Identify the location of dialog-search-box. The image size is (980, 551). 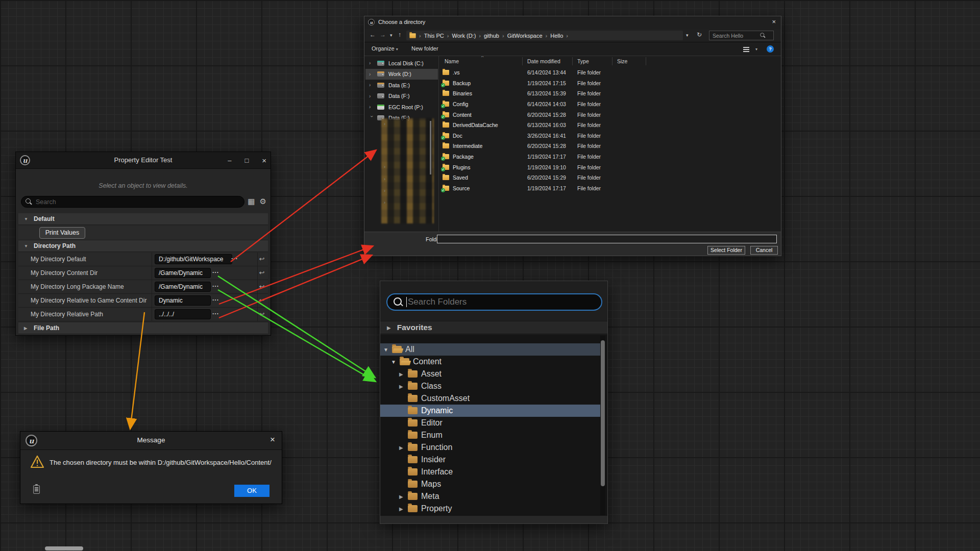
(741, 36).